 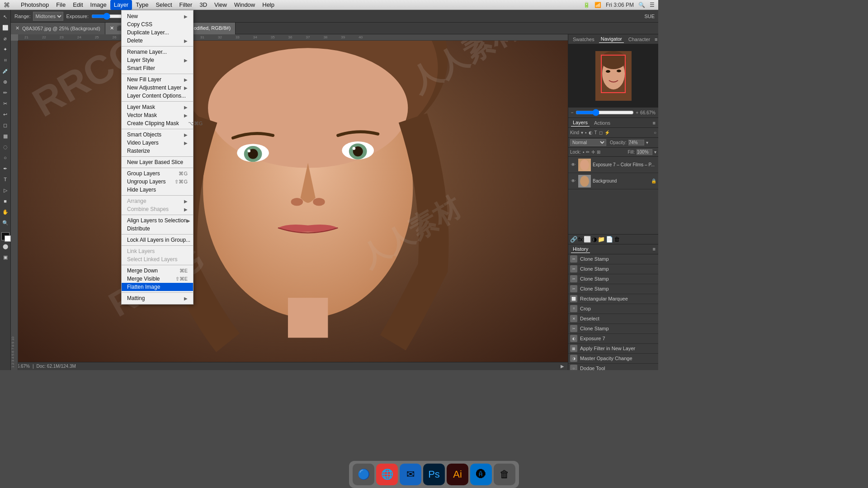 I want to click on menu-matting: Matting ▶, so click(x=157, y=298).